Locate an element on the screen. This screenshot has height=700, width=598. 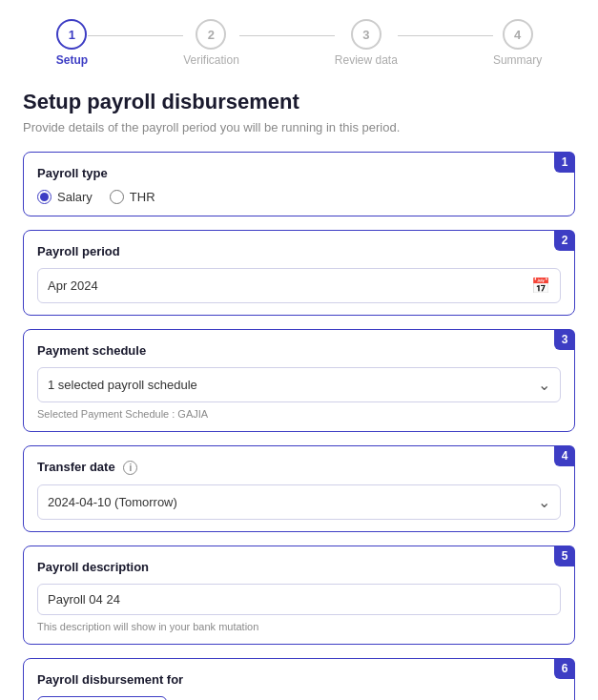
step-4: 4 Summary is located at coordinates (517, 43).